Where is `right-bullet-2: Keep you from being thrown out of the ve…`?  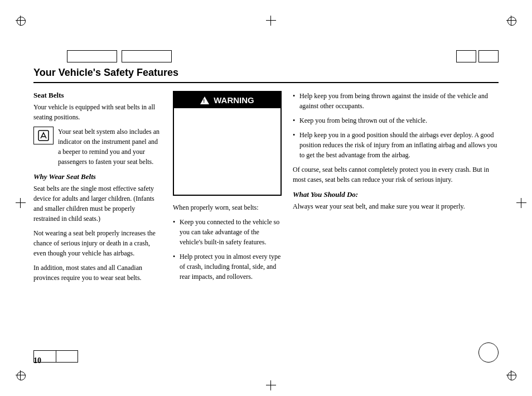 right-bullet-2: Keep you from being thrown out of the ve… is located at coordinates (396, 120).